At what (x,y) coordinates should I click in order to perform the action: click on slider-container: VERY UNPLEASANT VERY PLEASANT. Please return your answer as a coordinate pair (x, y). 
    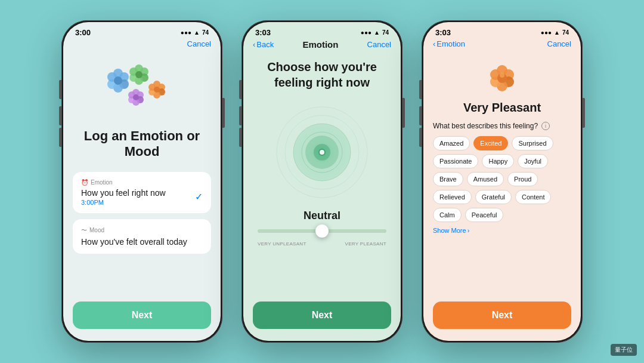
    Looking at the image, I should click on (322, 238).